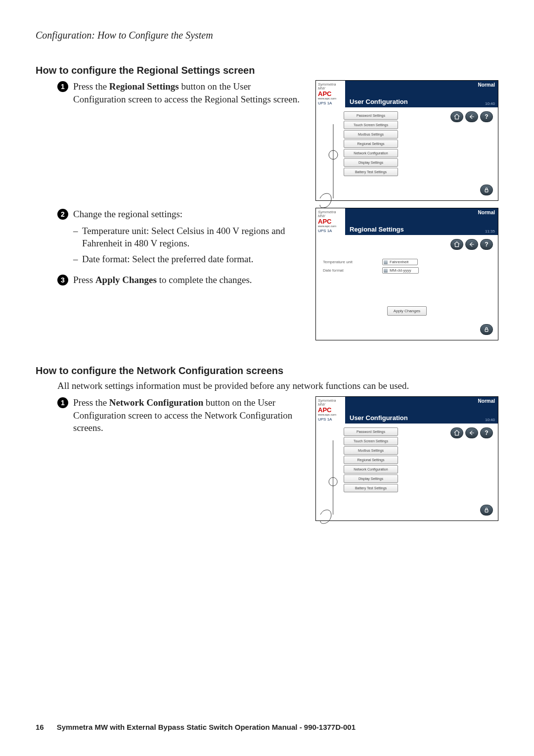 This screenshot has width=534, height=756. What do you see at coordinates (267, 70) in the screenshot?
I see `section-heading-regional: How to configure the Regional Settings s…` at bounding box center [267, 70].